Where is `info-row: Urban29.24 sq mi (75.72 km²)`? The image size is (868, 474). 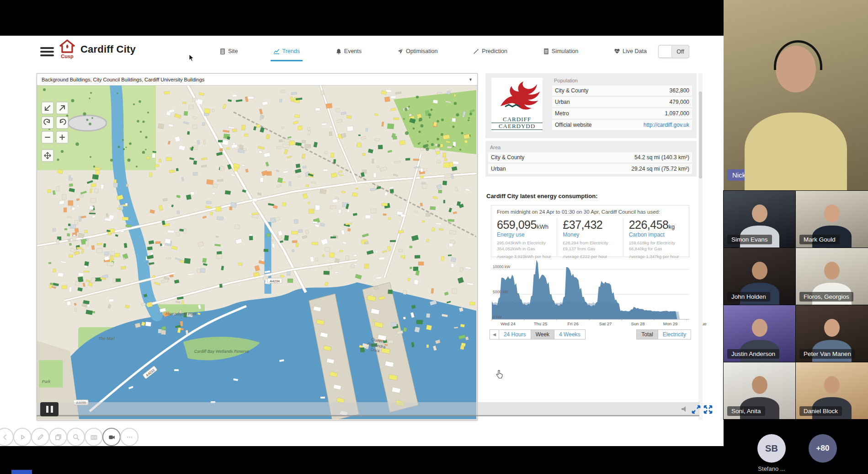 info-row: Urban29.24 sq mi (75.72 km²) is located at coordinates (590, 169).